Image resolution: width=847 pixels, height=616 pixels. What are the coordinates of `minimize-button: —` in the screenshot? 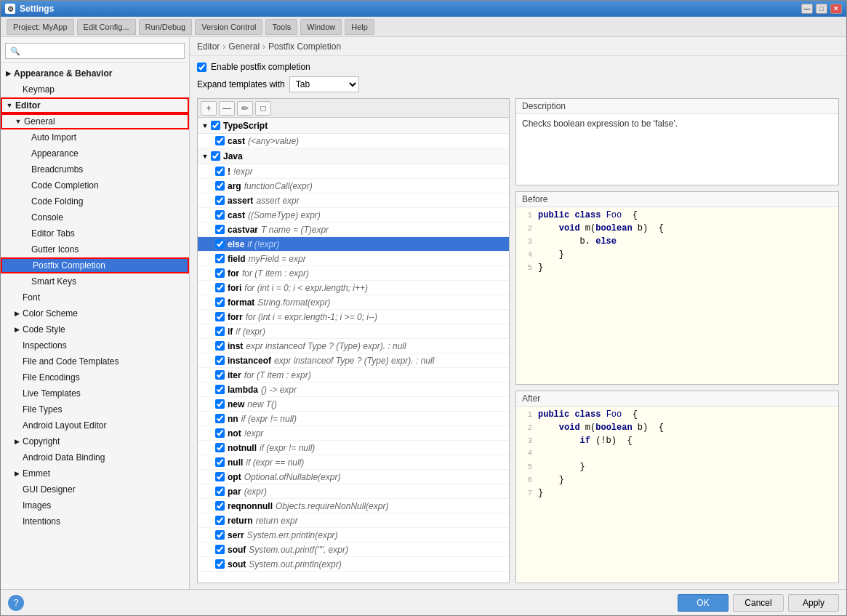 It's located at (807, 9).